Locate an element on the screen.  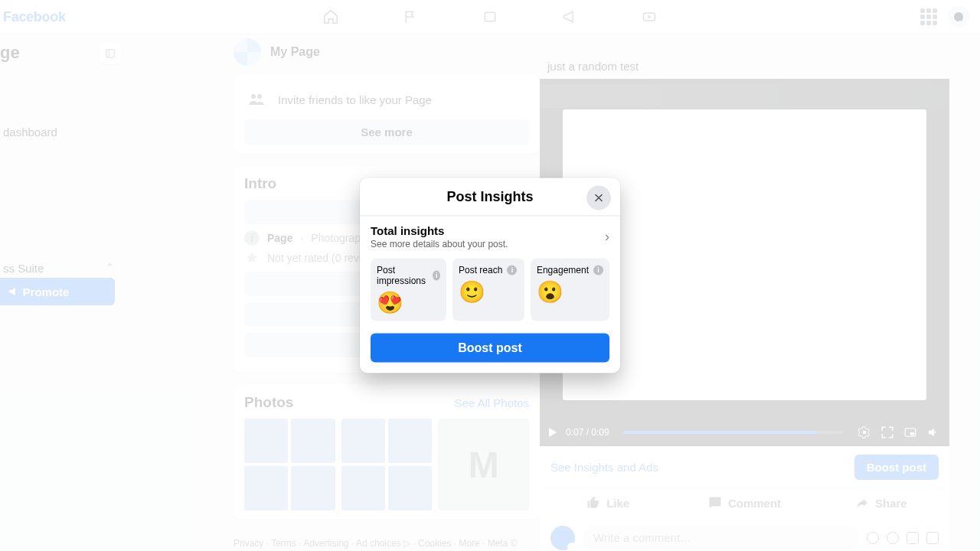
close-icon is located at coordinates (599, 198).